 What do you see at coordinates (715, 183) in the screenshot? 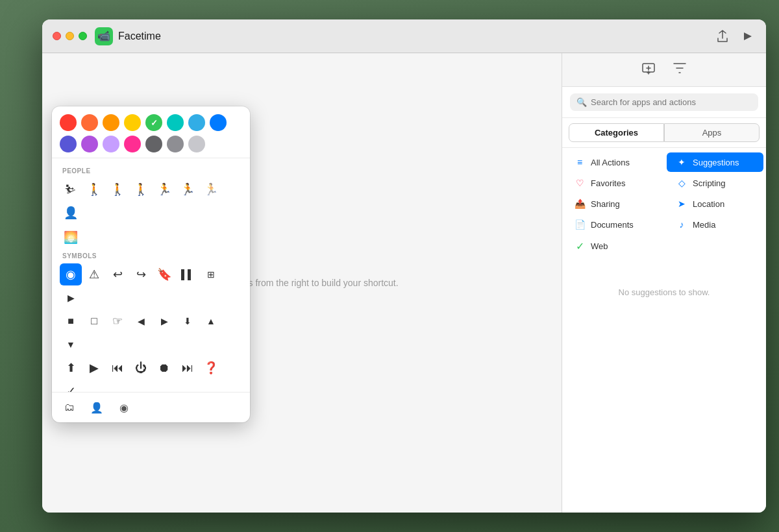
I see `cat-item-scripting: ◇ Scripting` at bounding box center [715, 183].